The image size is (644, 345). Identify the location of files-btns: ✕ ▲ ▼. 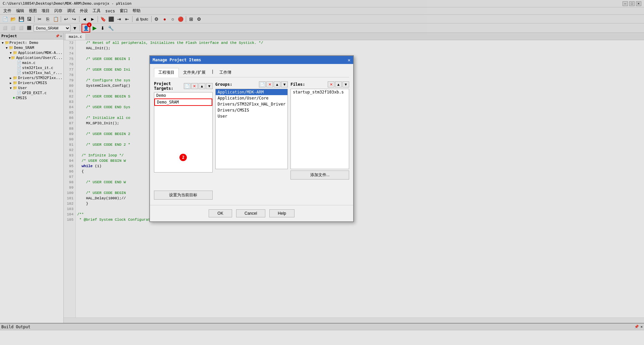
(338, 84).